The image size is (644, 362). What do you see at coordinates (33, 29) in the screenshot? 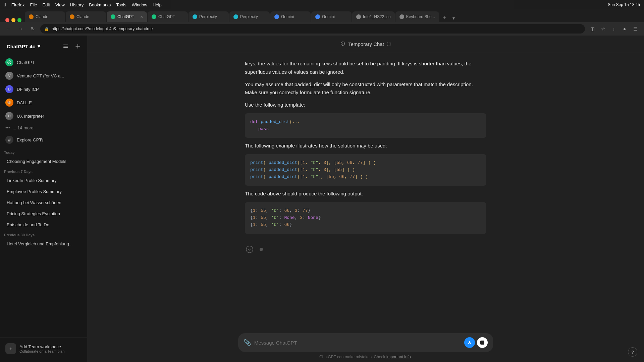
I see `reload-button: ↻` at bounding box center [33, 29].